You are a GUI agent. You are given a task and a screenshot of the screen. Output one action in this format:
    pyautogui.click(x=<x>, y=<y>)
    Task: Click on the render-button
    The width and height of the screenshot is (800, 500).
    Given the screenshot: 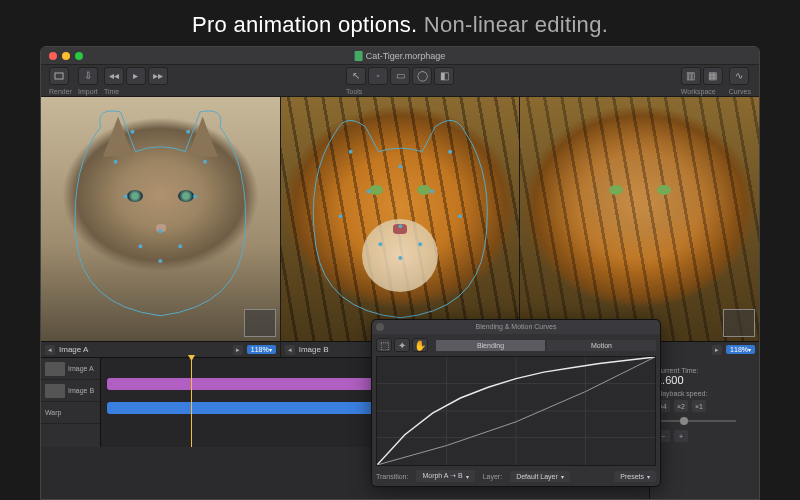 What is the action you would take?
    pyautogui.click(x=59, y=76)
    